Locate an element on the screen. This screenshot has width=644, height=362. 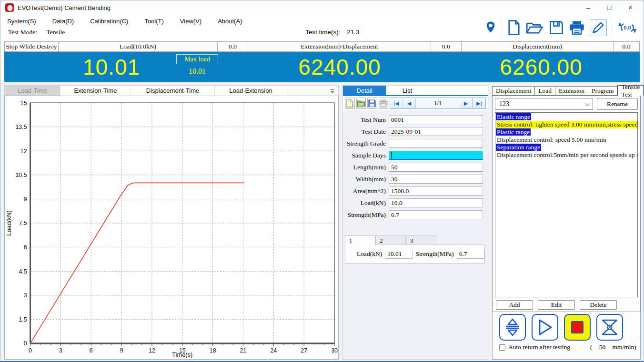
program-step-item: Displacement control: speed 5.00 mm/min is located at coordinates (567, 140).